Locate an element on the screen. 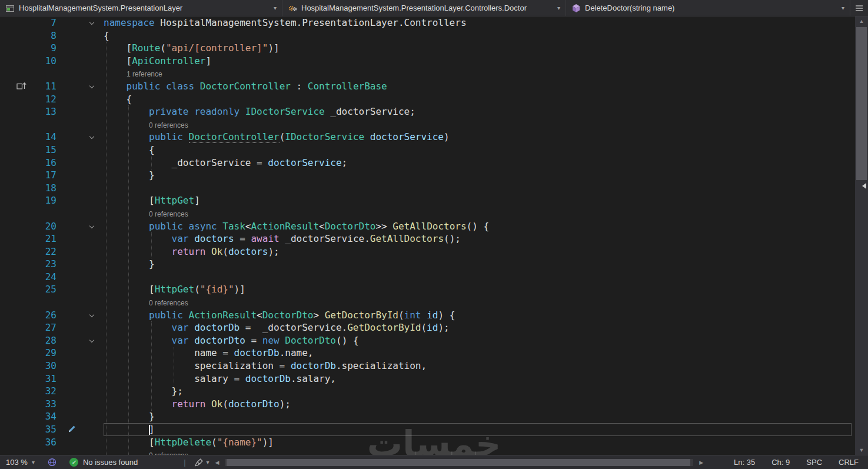 This screenshot has height=469, width=868. code-text: var doctorDb = _doctorService.GetDoctorB… is located at coordinates (479, 328).